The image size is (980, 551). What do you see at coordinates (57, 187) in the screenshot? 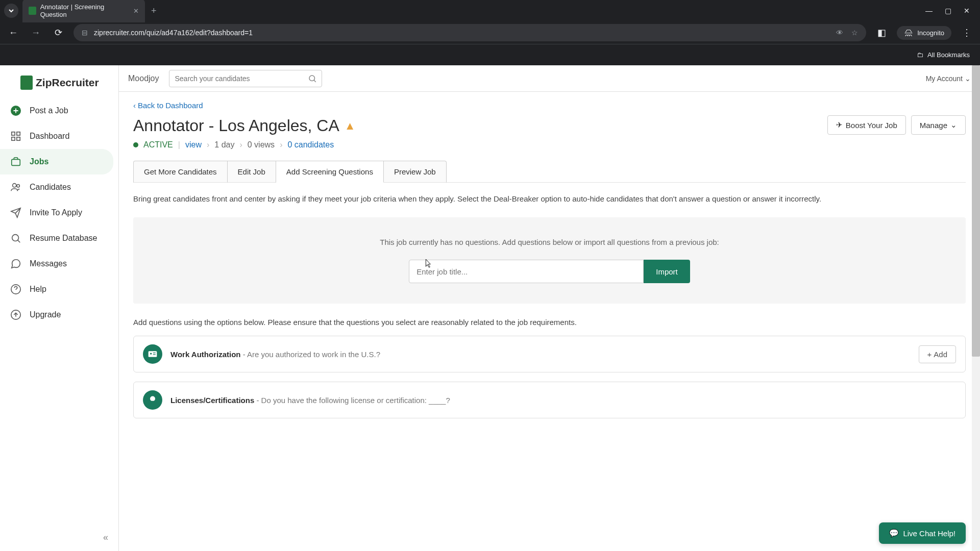
I see `sidebar-item-candidates: Candidates` at bounding box center [57, 187].